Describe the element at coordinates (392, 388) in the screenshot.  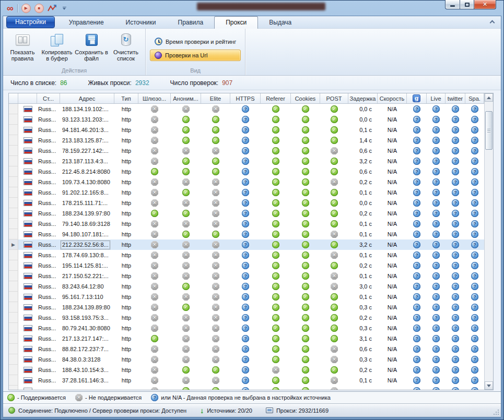
I see `speed-cell` at that location.